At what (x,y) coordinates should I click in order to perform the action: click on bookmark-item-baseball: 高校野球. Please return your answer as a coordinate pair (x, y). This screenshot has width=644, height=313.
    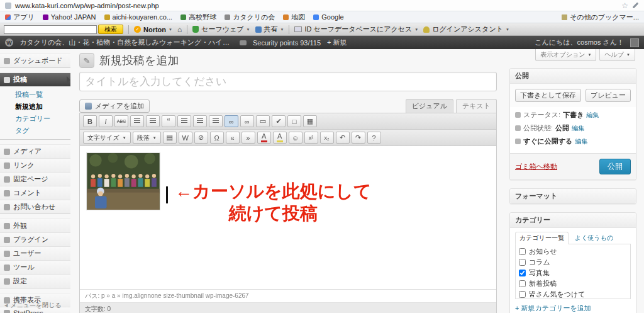
    Looking at the image, I should click on (199, 18).